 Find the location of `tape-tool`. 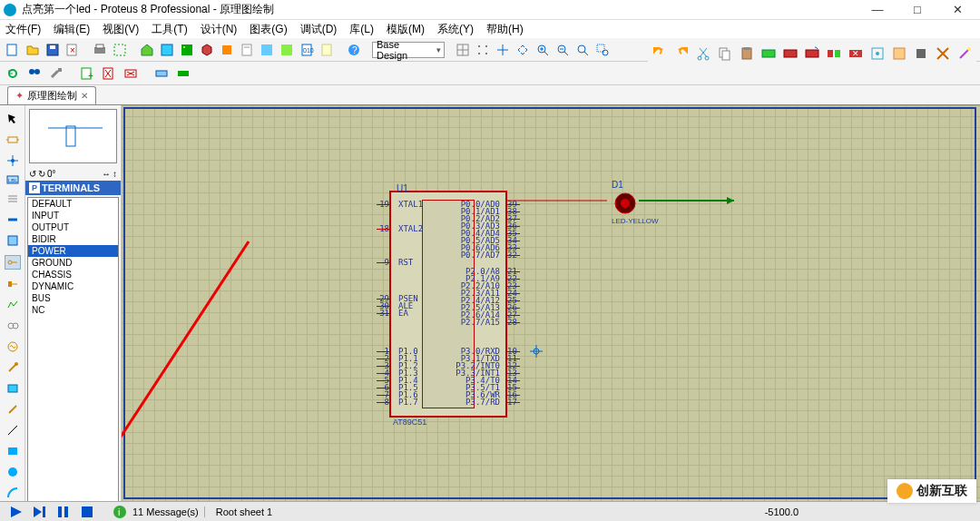

tape-tool is located at coordinates (13, 326).